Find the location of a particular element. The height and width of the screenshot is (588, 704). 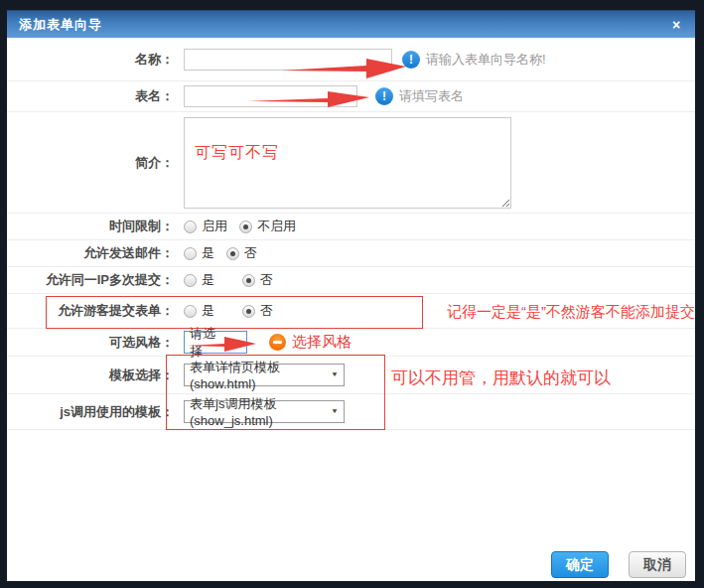

radio-disable is located at coordinates (246, 226).